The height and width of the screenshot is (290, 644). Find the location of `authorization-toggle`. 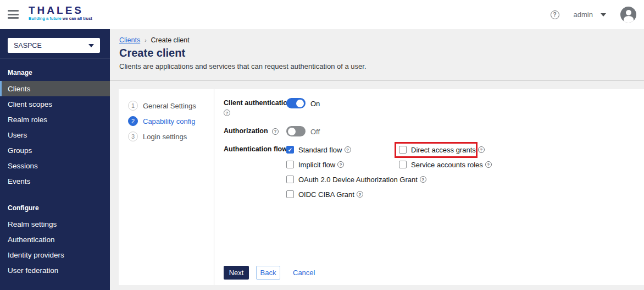

authorization-toggle is located at coordinates (296, 131).